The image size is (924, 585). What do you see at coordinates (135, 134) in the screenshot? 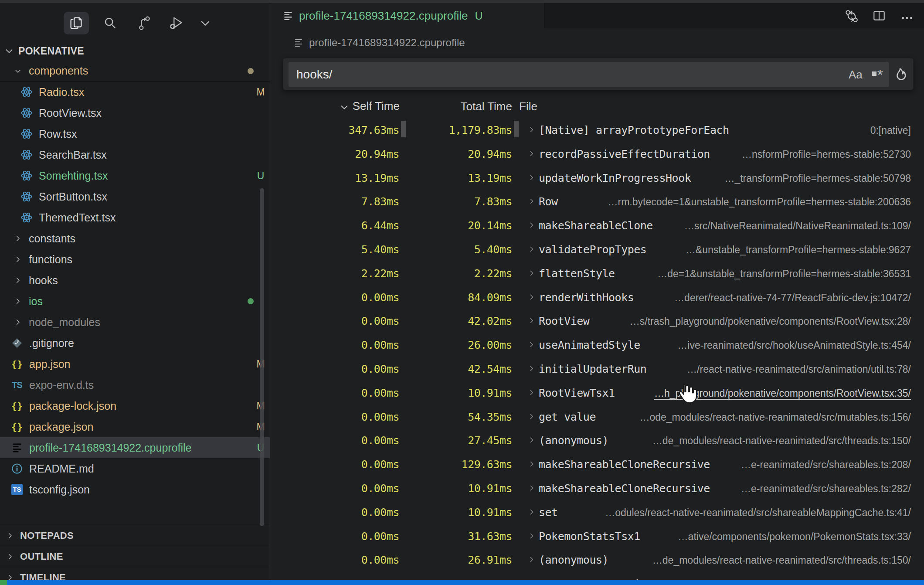
I see `file-tree-item: Row.tsx` at bounding box center [135, 134].